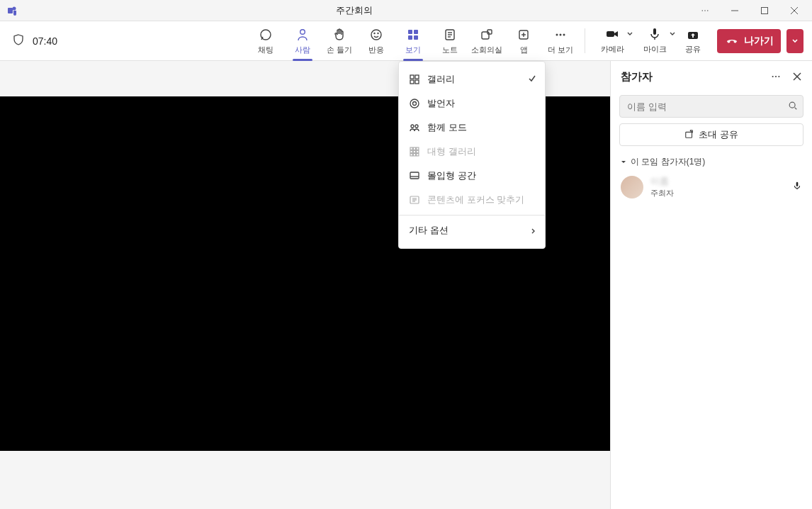 This screenshot has width=812, height=509. What do you see at coordinates (406, 41) in the screenshot?
I see `meeting-toolbar: 07:40 채팅 사람 손 들기 반응 보기 노트 소회의실` at bounding box center [406, 41].